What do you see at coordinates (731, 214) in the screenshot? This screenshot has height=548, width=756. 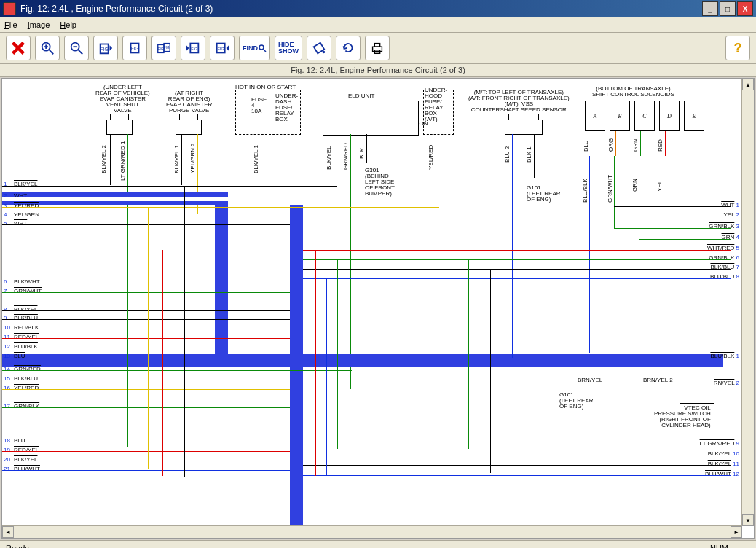 I see `pin-right-1: YEL 2` at bounding box center [731, 214].